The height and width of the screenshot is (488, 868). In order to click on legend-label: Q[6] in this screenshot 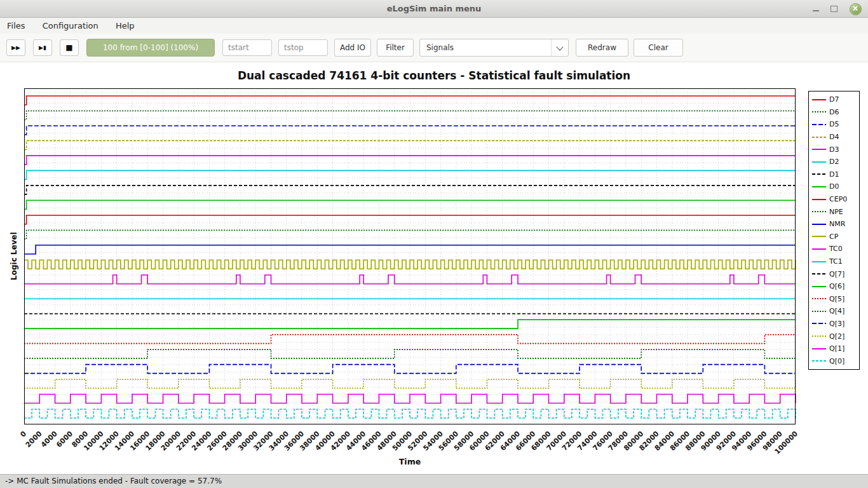, I will do `click(837, 286)`.